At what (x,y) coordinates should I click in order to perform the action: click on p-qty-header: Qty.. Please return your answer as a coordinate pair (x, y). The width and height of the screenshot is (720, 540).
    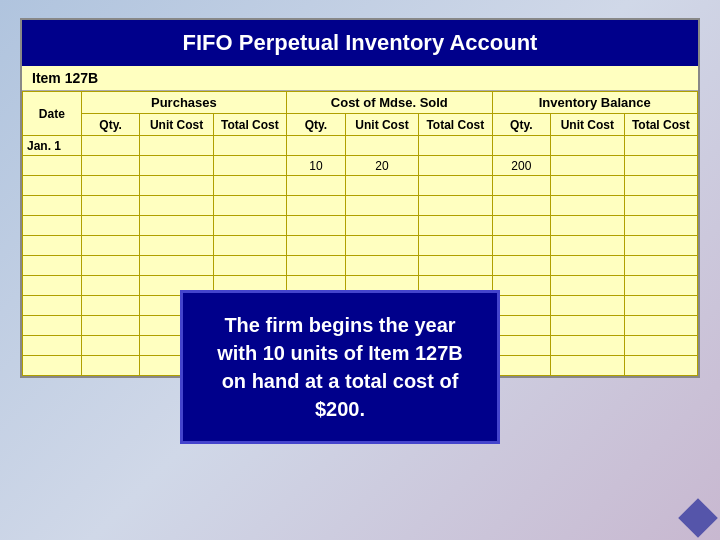
    Looking at the image, I should click on (110, 125).